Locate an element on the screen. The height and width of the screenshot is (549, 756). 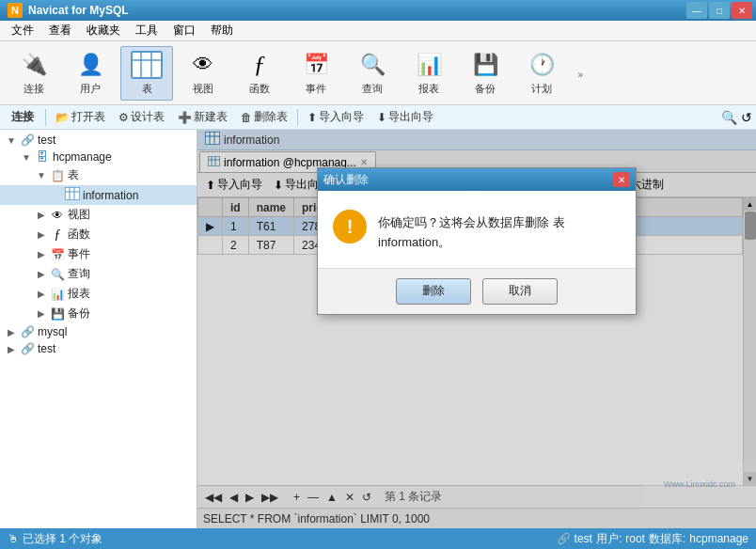
backup-icon: 💾 is located at coordinates (485, 66).